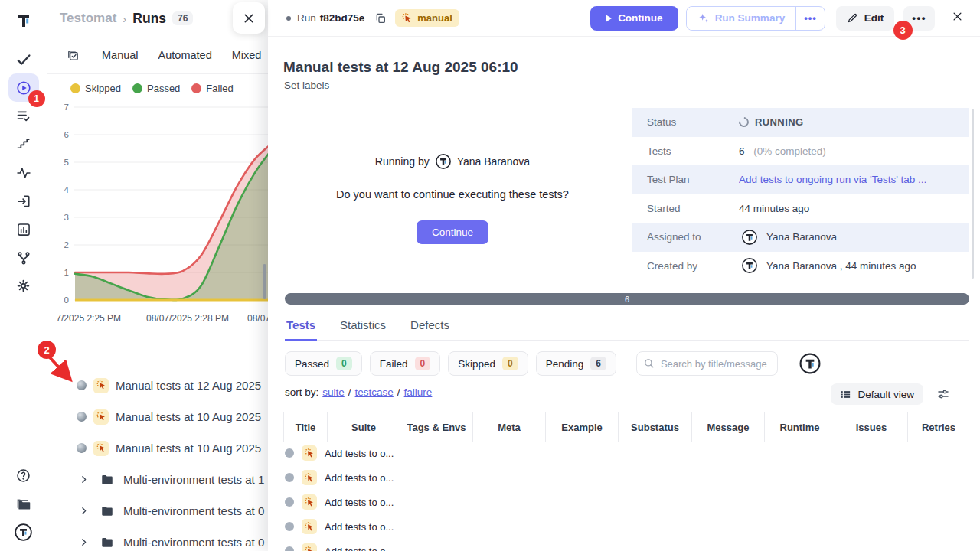 Image resolution: width=980 pixels, height=551 pixels. Describe the element at coordinates (24, 87) in the screenshot. I see `sidebar-item-runs: 1` at that location.